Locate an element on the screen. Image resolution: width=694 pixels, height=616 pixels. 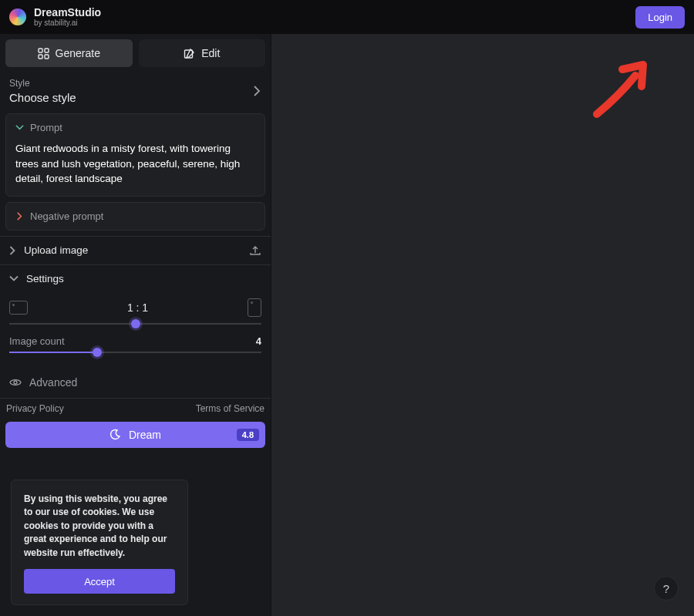
tab-generate: Generate is located at coordinates (69, 53).